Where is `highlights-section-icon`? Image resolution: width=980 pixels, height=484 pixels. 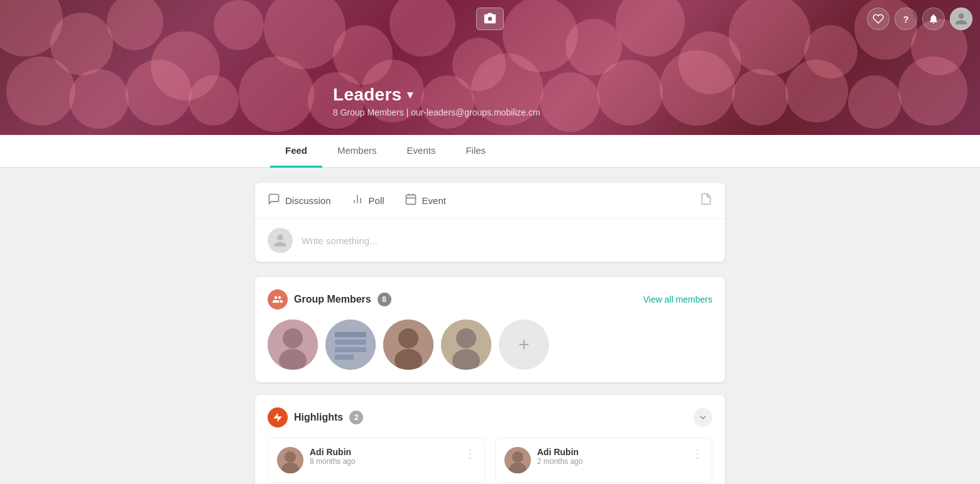 highlights-section-icon is located at coordinates (278, 417).